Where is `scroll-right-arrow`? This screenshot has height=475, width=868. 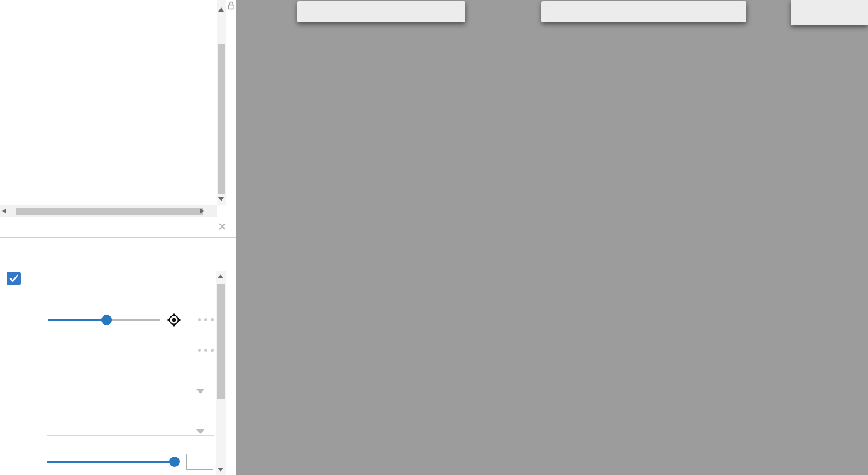 scroll-right-arrow is located at coordinates (202, 211).